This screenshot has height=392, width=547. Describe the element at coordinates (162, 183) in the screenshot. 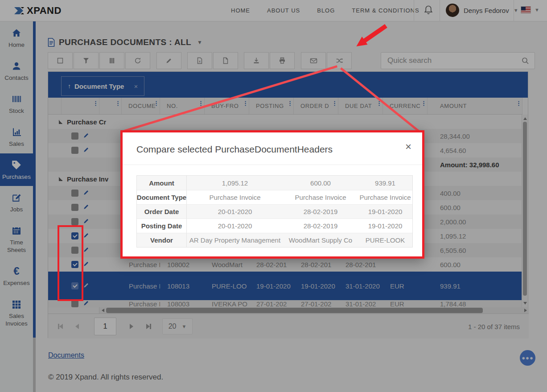

I see `compare-row-label: Amount` at that location.